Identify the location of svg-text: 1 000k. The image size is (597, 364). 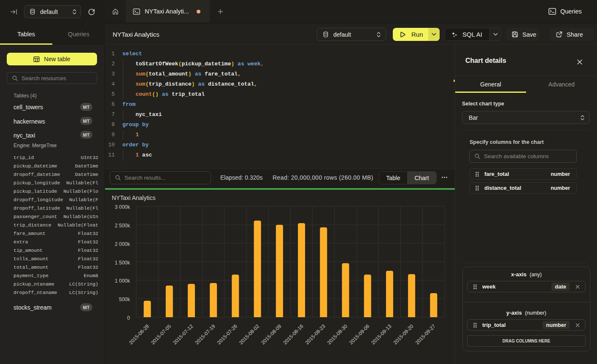
(122, 281).